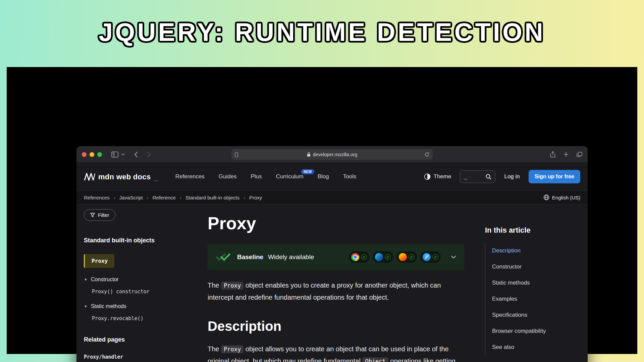  Describe the element at coordinates (142, 280) in the screenshot. I see `group-toggle-constructor: ▼ Constructor` at that location.